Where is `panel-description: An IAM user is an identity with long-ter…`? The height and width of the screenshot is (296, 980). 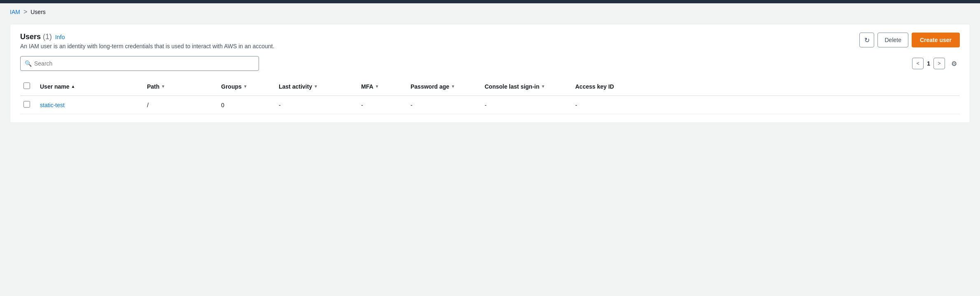 panel-description: An IAM user is an identity with long-ter… is located at coordinates (147, 46).